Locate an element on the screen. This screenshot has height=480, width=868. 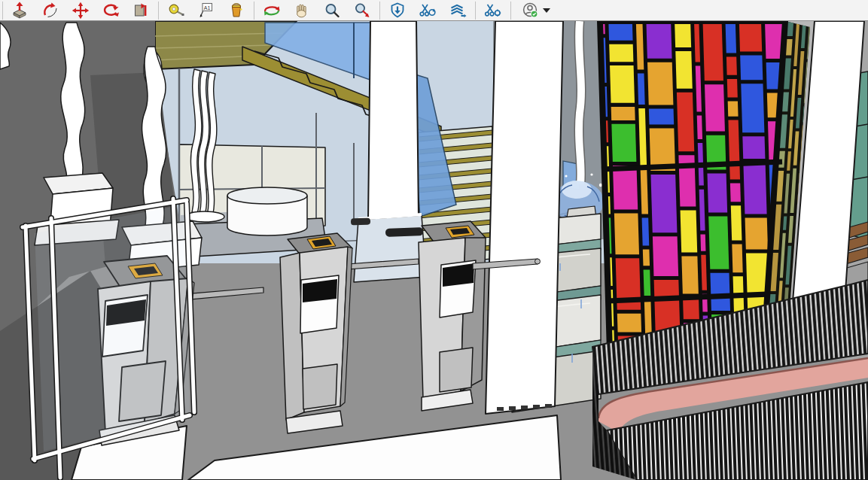
toolbar: A1 is located at coordinates (434, 11).